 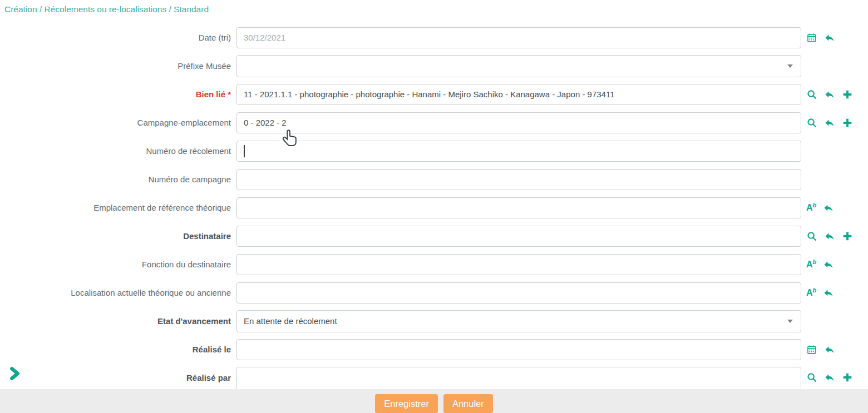 I want to click on form-row-prefixe-musee: Préfixe Musée, so click(x=434, y=66).